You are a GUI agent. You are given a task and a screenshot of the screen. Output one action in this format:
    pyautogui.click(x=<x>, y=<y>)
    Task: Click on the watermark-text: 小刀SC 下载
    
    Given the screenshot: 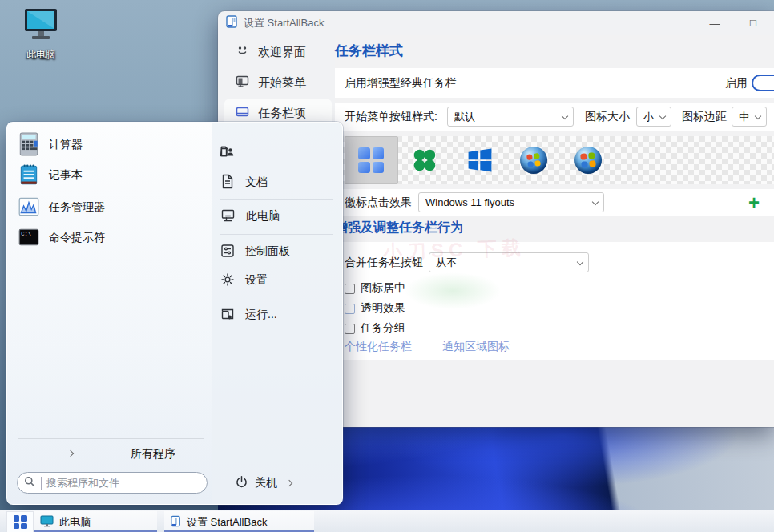 What is the action you would take?
    pyautogui.click(x=454, y=250)
    